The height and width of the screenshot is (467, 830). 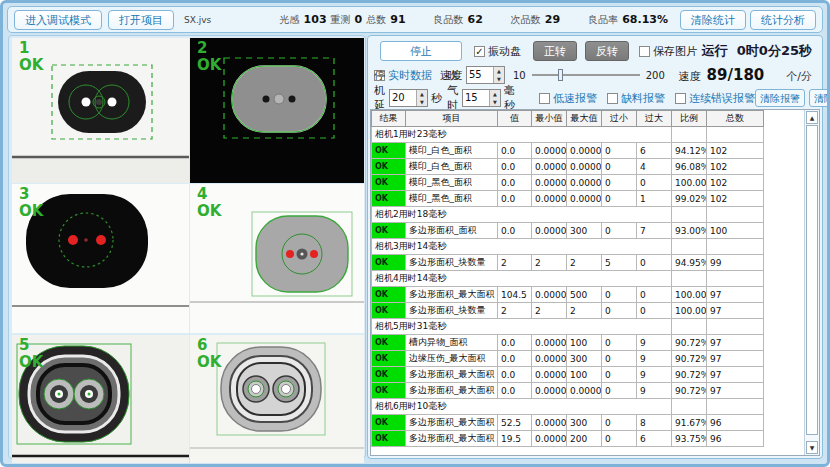 What do you see at coordinates (436, 98) in the screenshot?
I see `stop-delay-unit: 秒` at bounding box center [436, 98].